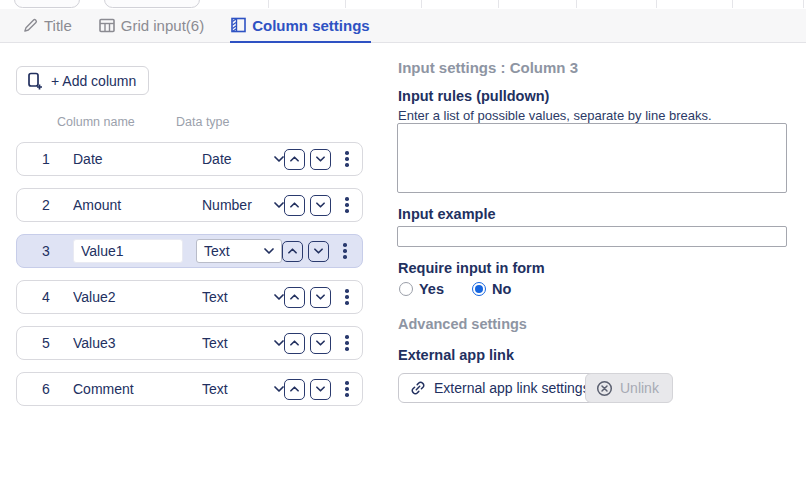  Describe the element at coordinates (474, 96) in the screenshot. I see `input-rules-label: Input rules (pulldown)` at that location.